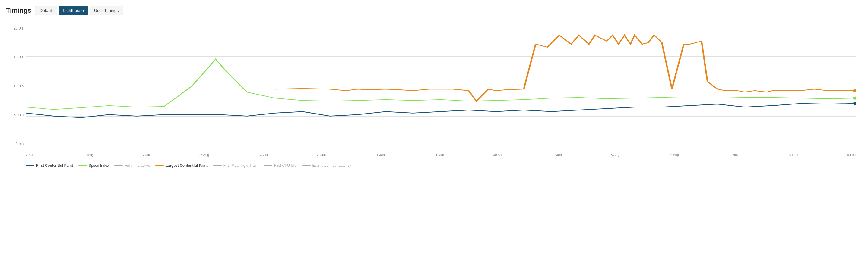 This screenshot has height=280, width=868. I want to click on x-label-0: 2 Apr, so click(30, 155).